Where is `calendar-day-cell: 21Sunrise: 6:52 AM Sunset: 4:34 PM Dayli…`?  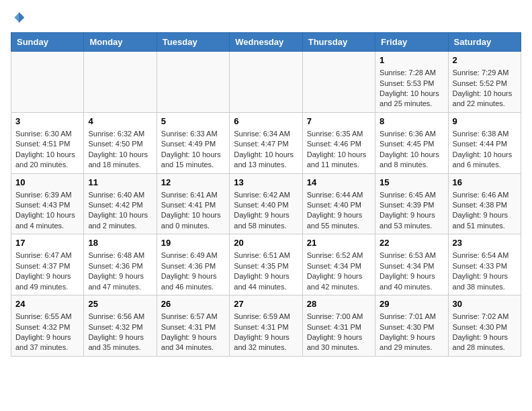 calendar-day-cell: 21Sunrise: 6:52 AM Sunset: 4:34 PM Dayli… is located at coordinates (339, 265).